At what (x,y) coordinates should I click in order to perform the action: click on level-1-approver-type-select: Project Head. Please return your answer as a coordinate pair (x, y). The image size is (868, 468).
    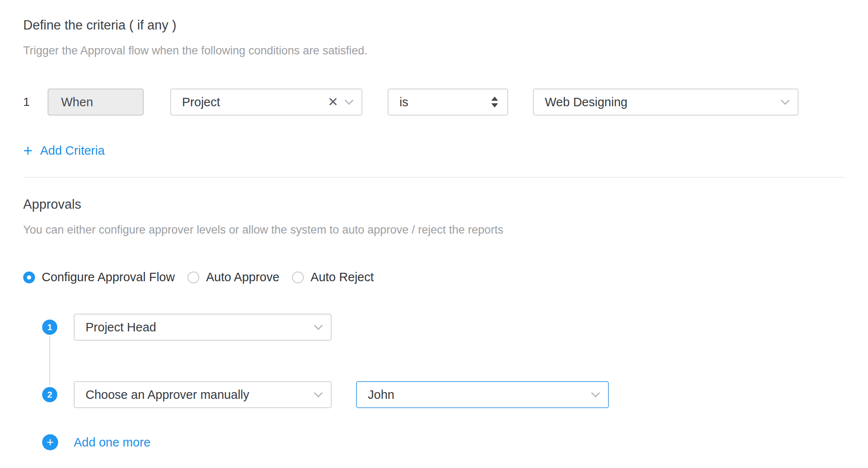
    Looking at the image, I should click on (203, 327).